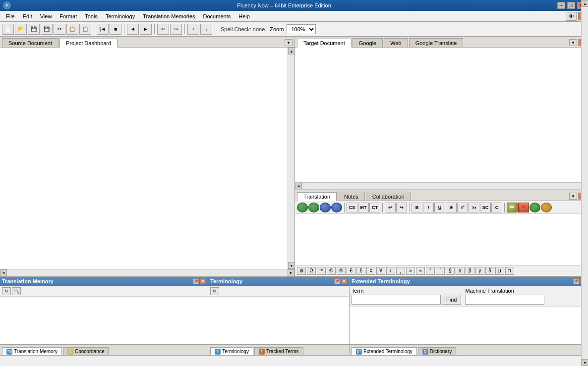  What do you see at coordinates (512, 208) in the screenshot?
I see `trans-dict-btn: 📖` at bounding box center [512, 208].